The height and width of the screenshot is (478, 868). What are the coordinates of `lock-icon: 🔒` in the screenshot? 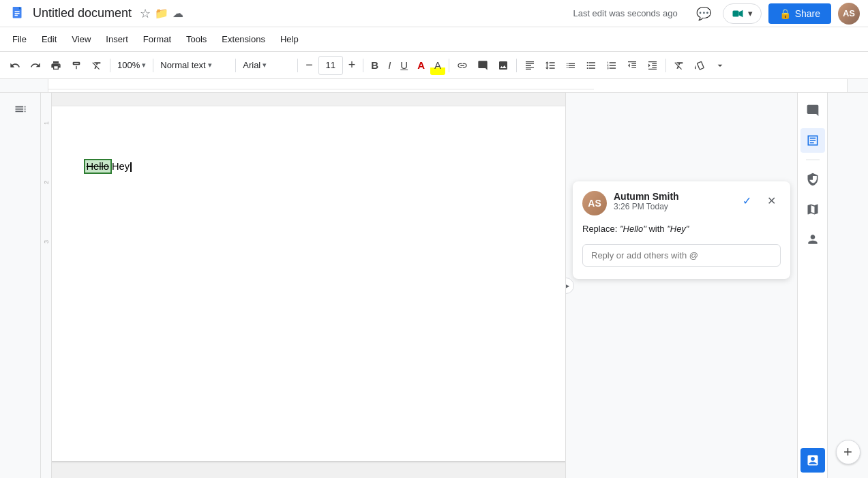 It's located at (785, 14).